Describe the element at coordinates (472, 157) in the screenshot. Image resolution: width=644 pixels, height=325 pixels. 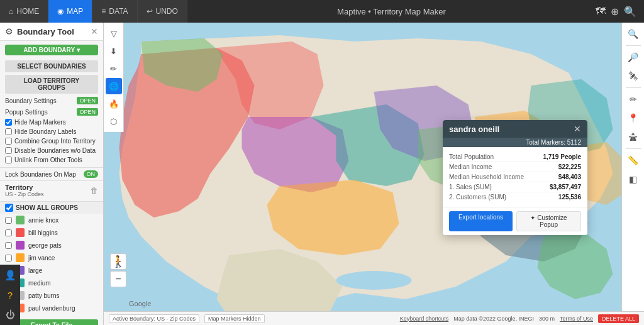
I see `popup-row-label: Total Population` at that location.